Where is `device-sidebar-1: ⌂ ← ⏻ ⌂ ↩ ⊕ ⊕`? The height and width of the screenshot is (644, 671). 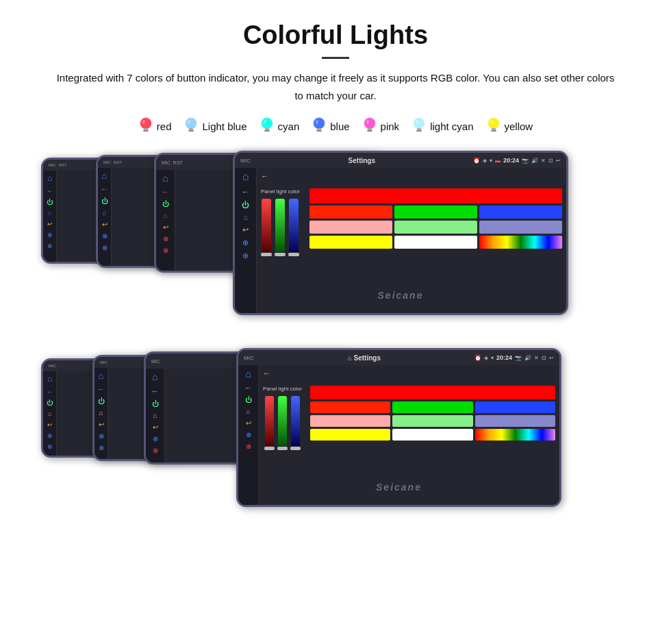 device-sidebar-1: ⌂ ← ⏻ ⌂ ↩ ⊕ ⊕ is located at coordinates (166, 221).